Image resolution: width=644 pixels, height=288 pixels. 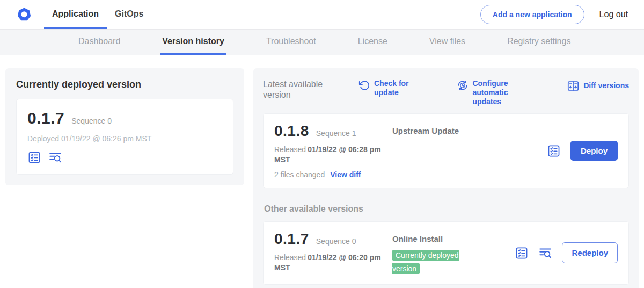 What do you see at coordinates (336, 241) in the screenshot?
I see `other-version-sequence: Sequence 0` at bounding box center [336, 241].